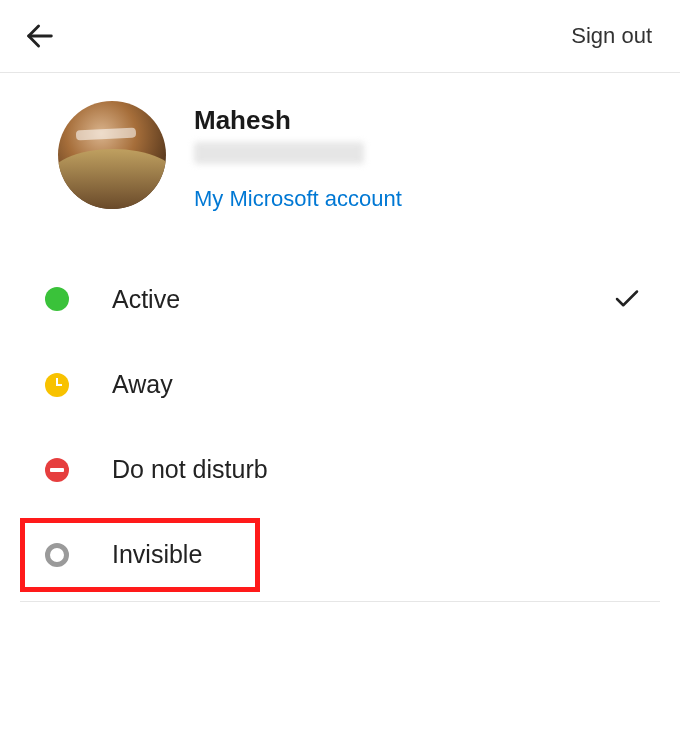 The image size is (680, 733). I want to click on status-label: Away, so click(377, 384).